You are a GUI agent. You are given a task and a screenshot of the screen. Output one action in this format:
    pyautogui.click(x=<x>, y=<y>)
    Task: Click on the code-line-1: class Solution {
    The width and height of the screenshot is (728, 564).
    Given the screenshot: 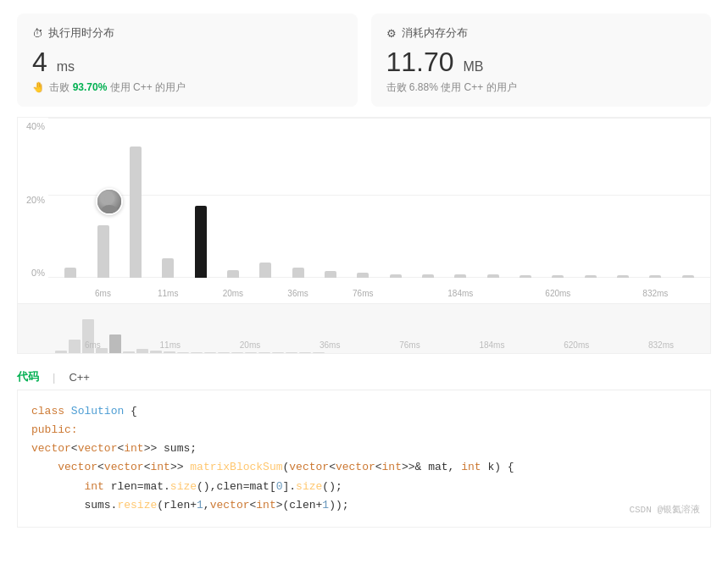 What is the action you would take?
    pyautogui.click(x=364, y=412)
    